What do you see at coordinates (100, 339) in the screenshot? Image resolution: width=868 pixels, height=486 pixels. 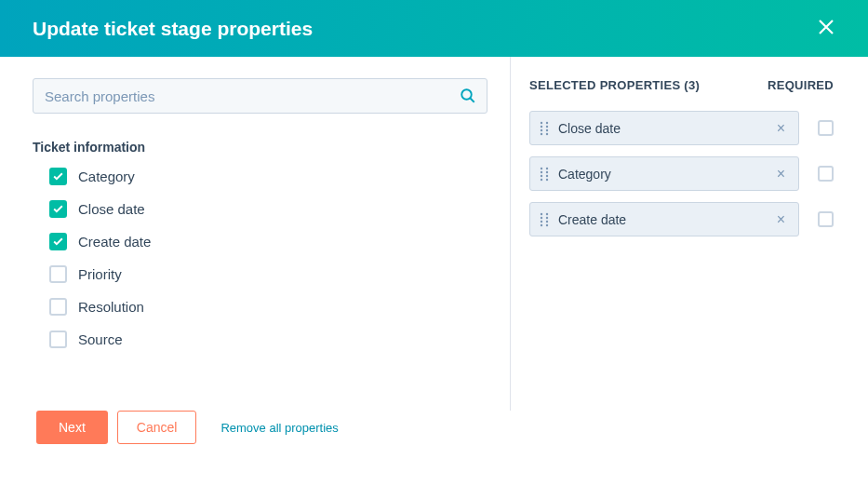 I see `property-label: Source` at bounding box center [100, 339].